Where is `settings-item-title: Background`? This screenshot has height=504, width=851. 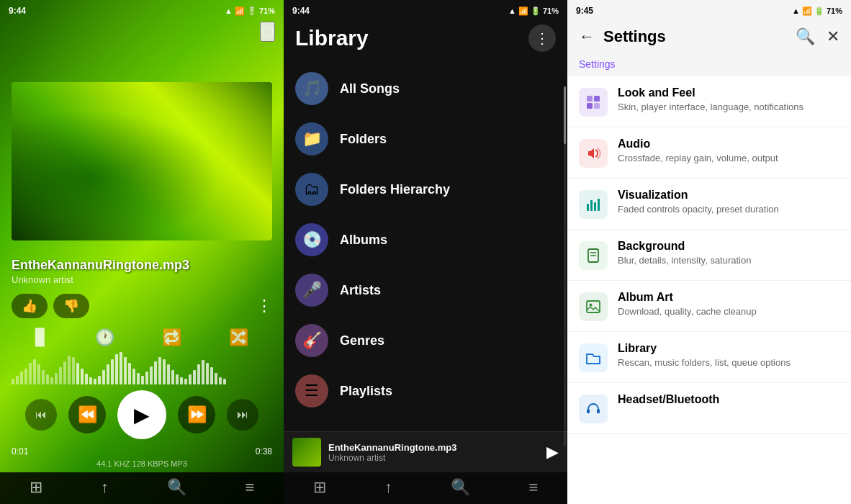
settings-item-title: Background is located at coordinates (729, 246).